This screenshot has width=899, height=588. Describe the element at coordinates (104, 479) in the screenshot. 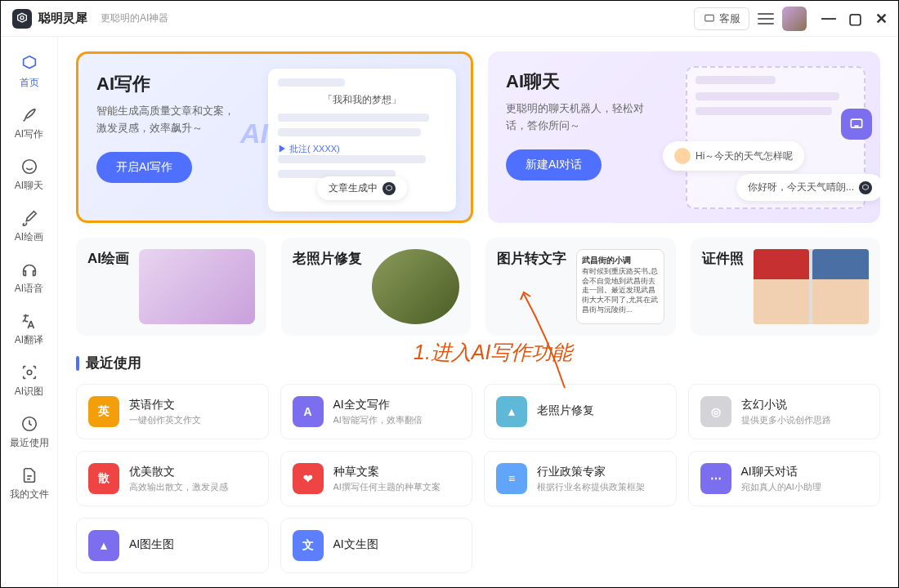

I see `recent-icon: 散` at that location.